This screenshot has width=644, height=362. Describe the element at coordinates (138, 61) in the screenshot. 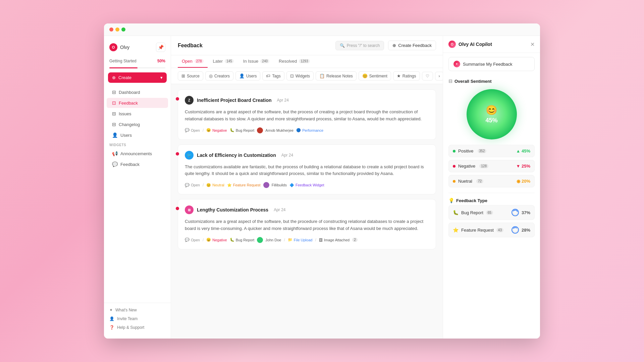

I see `getting-started: Getting Started 50%` at that location.